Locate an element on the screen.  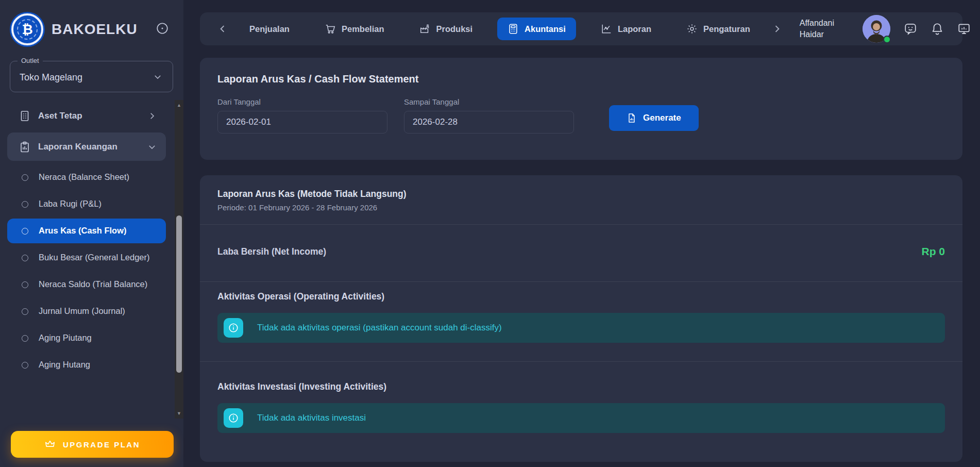
from-date-field-group: Dari Tanggal is located at coordinates (302, 115).